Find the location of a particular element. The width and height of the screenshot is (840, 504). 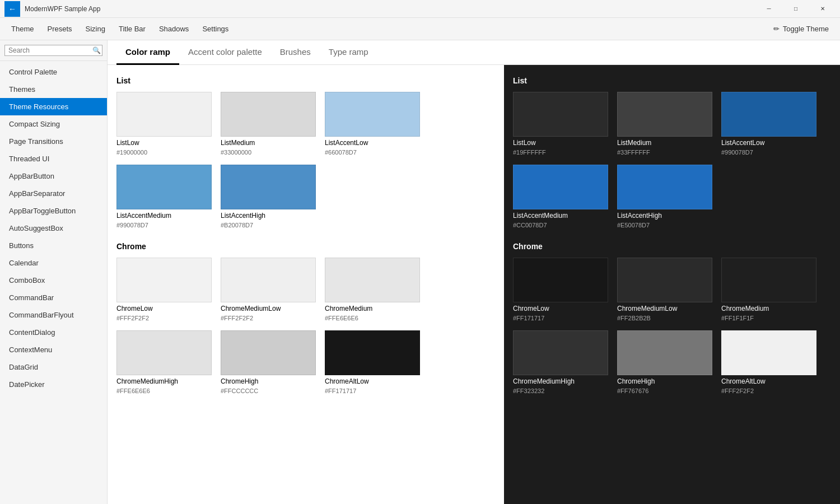

color-name-label: ChromeAltLow is located at coordinates (372, 381).